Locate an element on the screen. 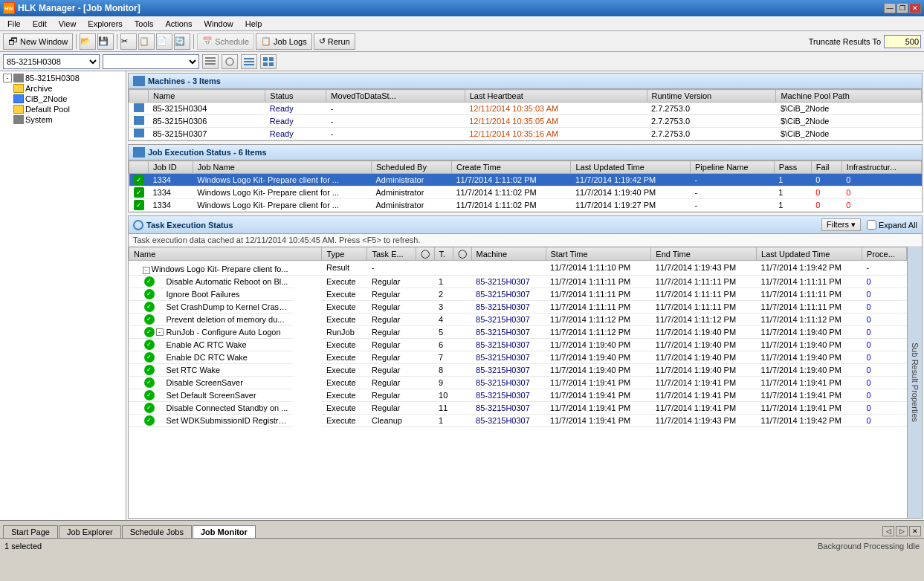  tab-start-page: Start Page is located at coordinates (30, 532).